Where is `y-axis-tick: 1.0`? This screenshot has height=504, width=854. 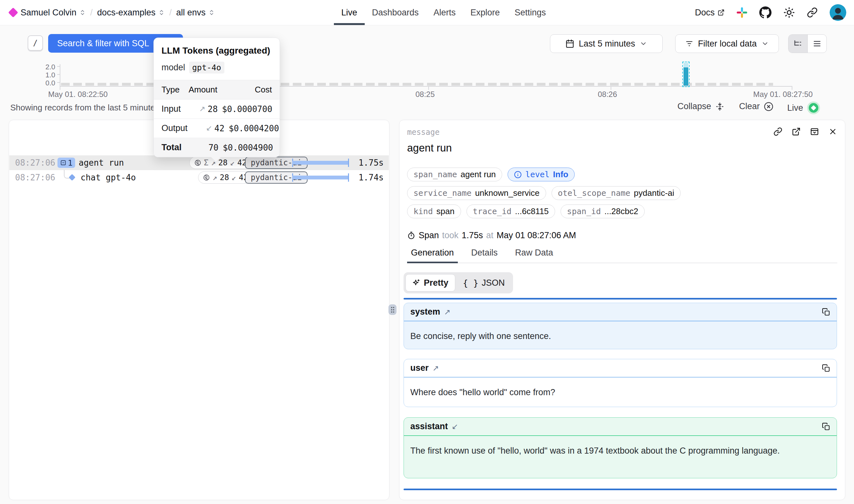 y-axis-tick: 1.0 is located at coordinates (46, 75).